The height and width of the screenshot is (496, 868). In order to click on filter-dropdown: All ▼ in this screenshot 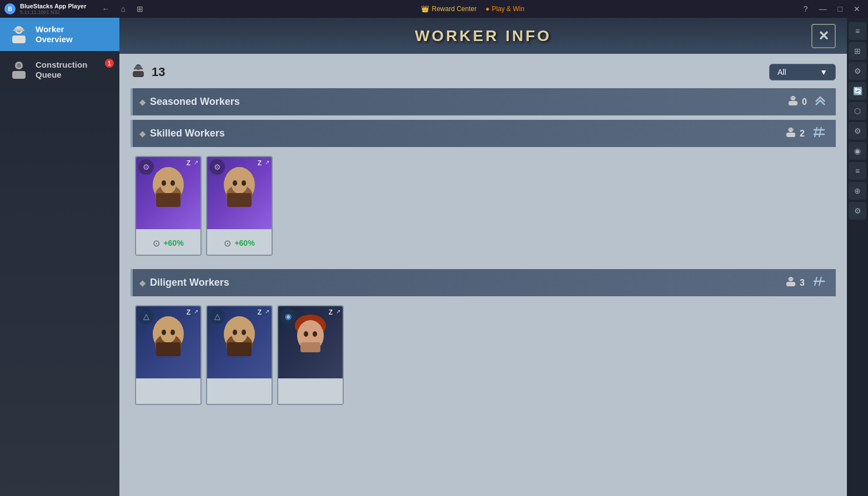, I will do `click(802, 72)`.